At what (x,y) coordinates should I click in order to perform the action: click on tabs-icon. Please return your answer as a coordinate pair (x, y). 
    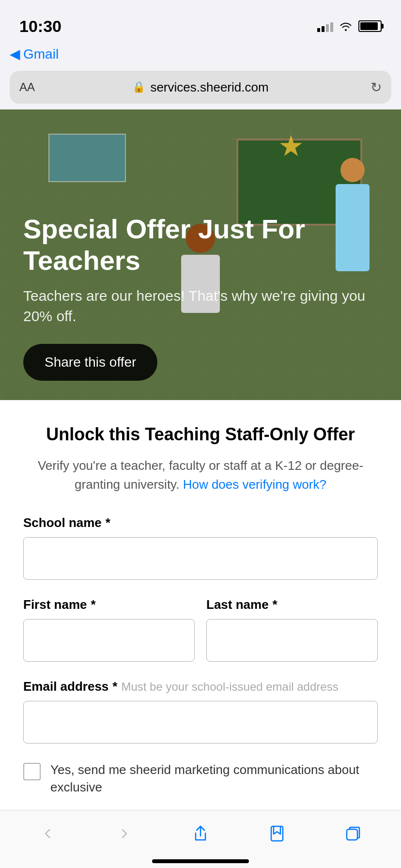
    Looking at the image, I should click on (353, 834).